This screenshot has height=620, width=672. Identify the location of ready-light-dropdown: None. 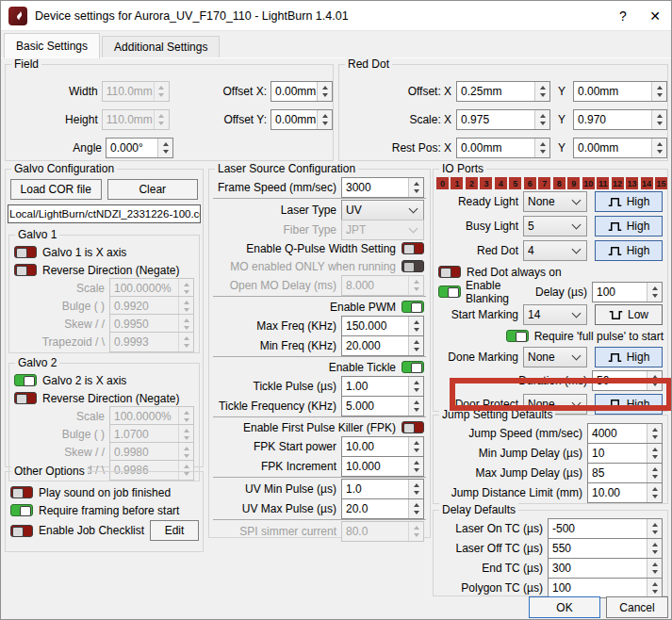
(555, 202).